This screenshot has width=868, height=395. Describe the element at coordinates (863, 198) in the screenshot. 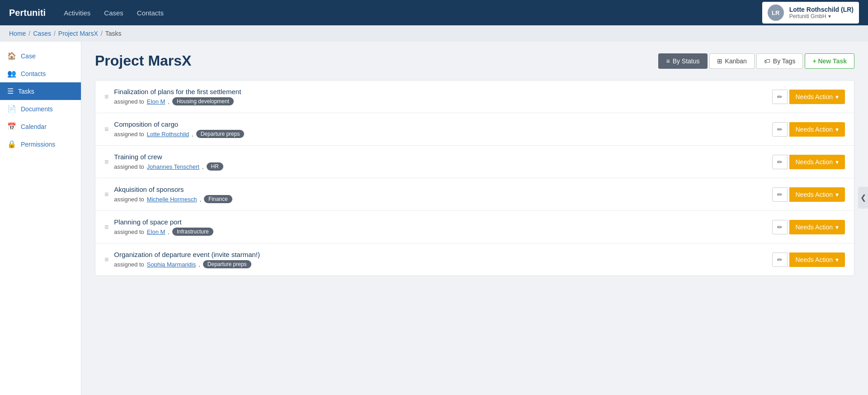

I see `collapse-handle: ❮` at that location.